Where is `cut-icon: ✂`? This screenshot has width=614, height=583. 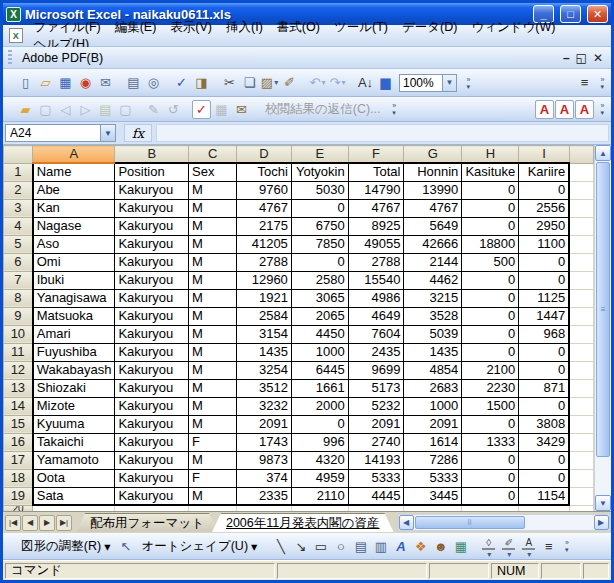 cut-icon: ✂ is located at coordinates (230, 82).